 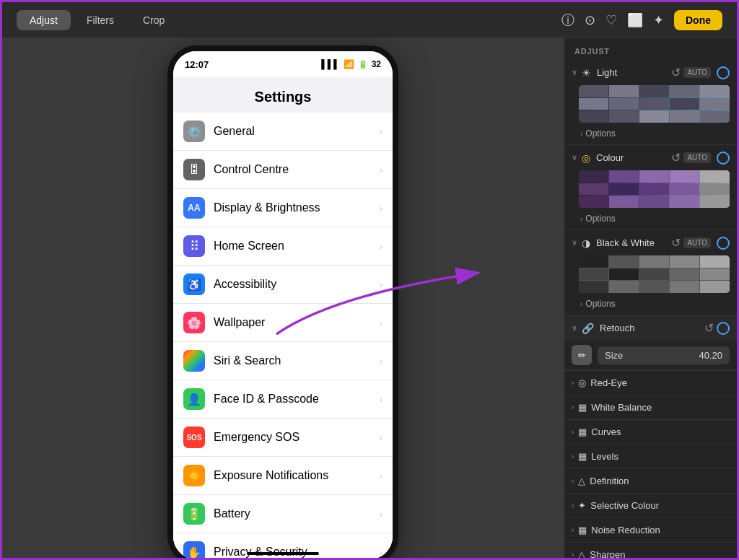 I want to click on retouch-reset-icon: ↺, so click(x=709, y=328).